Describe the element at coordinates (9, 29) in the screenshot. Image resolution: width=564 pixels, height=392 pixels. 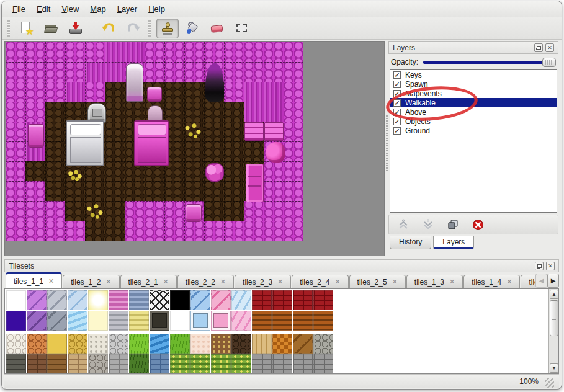
I see `toolbar-grip` at that location.